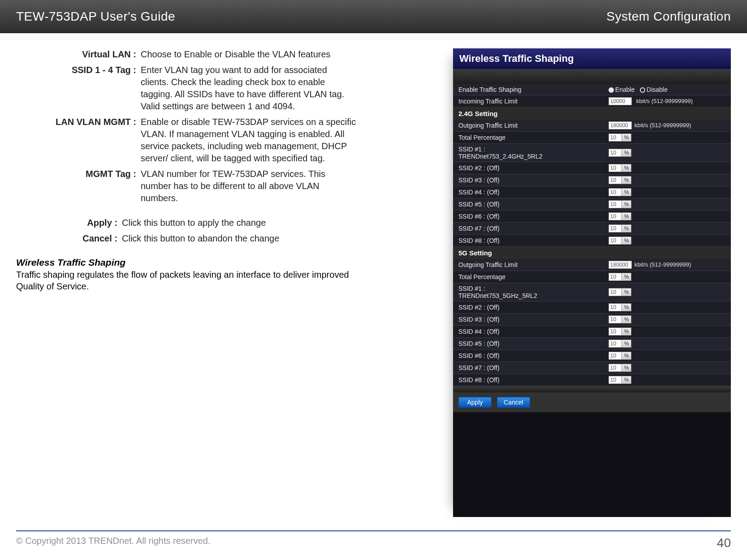  What do you see at coordinates (528, 90) in the screenshot?
I see `enable-label: Enable Traffic Shaping` at bounding box center [528, 90].